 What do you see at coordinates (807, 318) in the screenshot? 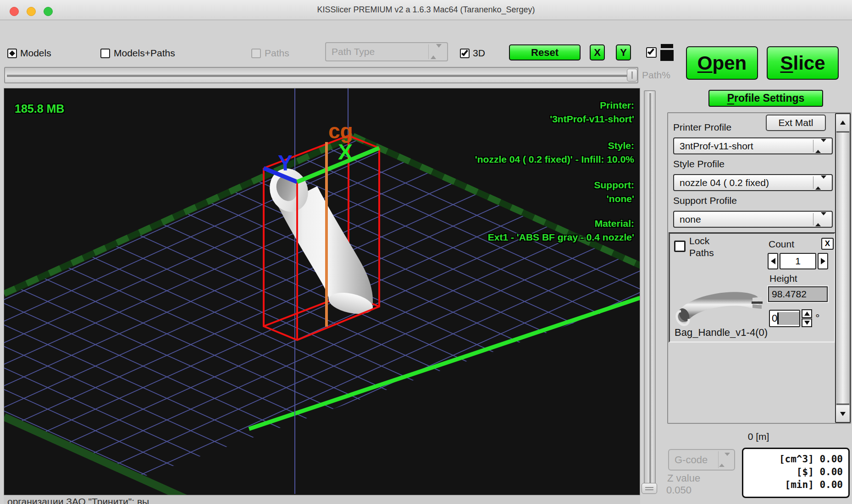
I see `rotation-spinner` at bounding box center [807, 318].